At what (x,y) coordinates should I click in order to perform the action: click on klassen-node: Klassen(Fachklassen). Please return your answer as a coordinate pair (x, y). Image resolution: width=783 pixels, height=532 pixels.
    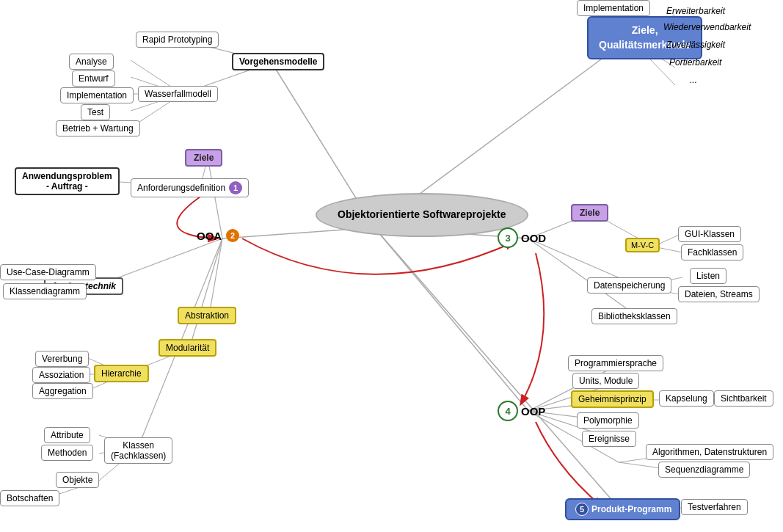
    Looking at the image, I should click on (138, 451).